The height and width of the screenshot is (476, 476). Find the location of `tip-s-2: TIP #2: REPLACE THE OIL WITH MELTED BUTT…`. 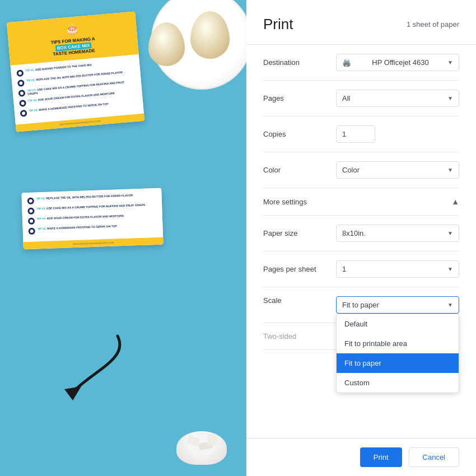

tip-s-2: TIP #2: REPLACE THE OIL WITH MELTED BUTT… is located at coordinates (92, 198).